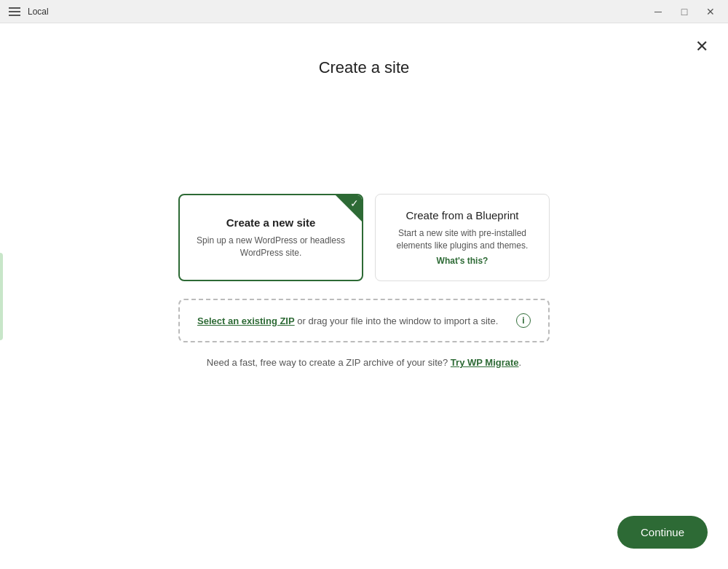  What do you see at coordinates (462, 238) in the screenshot?
I see `create-blueprint-card: Create from a Blueprint Start a new site…` at bounding box center [462, 238].